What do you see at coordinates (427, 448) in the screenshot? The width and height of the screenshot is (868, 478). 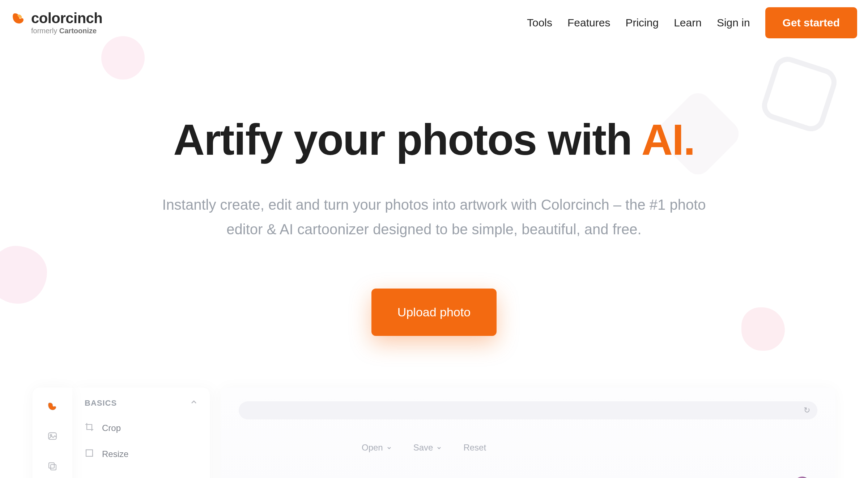 I see `canvas-action-save: Save` at bounding box center [427, 448].